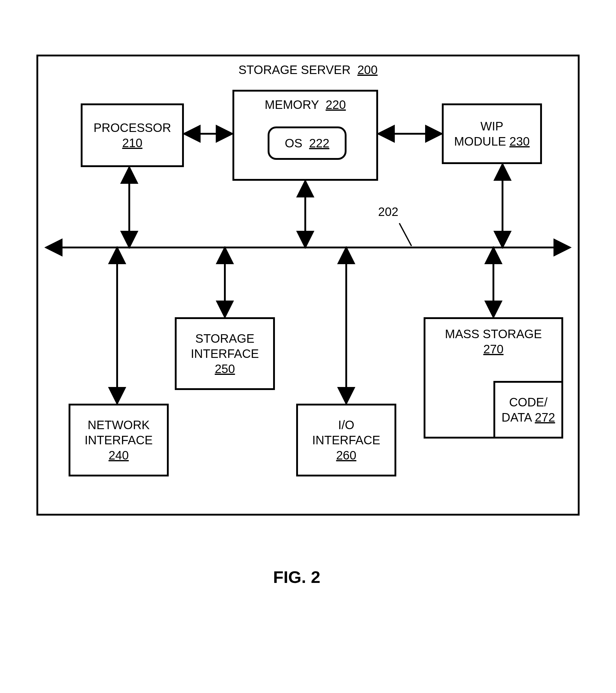 The image size is (616, 693). What do you see at coordinates (492, 126) in the screenshot?
I see `wip-line1: WIP` at bounding box center [492, 126].